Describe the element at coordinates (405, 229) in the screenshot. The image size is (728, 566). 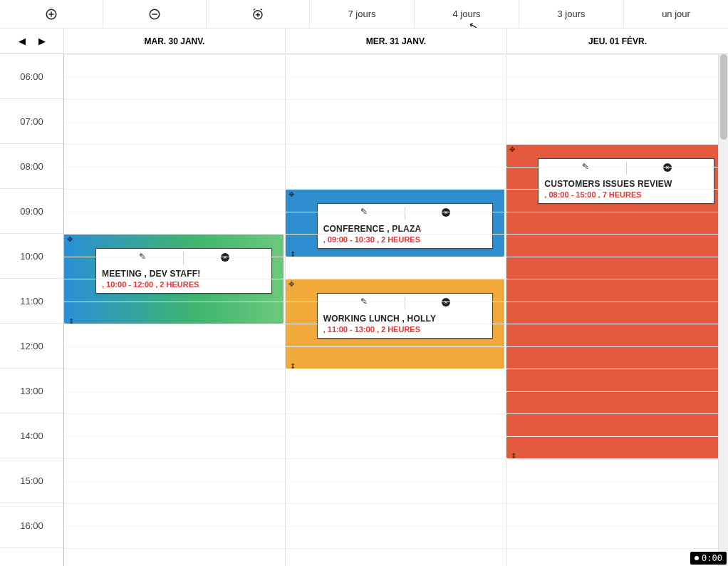
I see `event-title: CONFERENCE , PLAZA` at that location.